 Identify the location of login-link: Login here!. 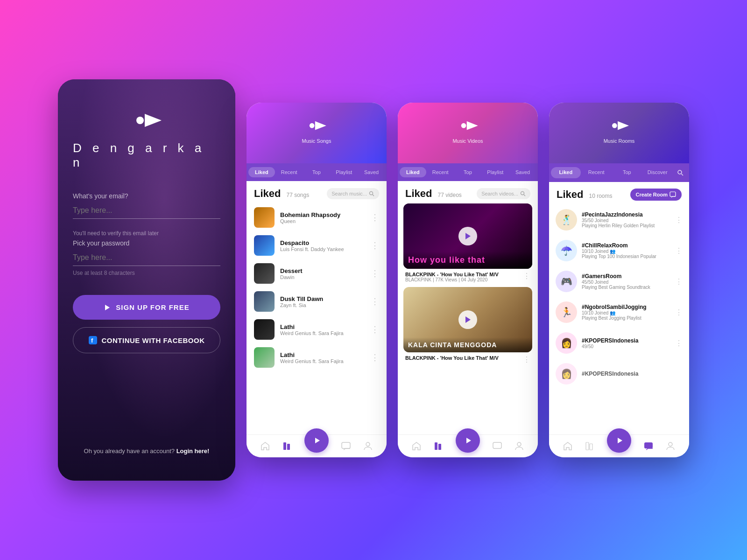
(193, 451).